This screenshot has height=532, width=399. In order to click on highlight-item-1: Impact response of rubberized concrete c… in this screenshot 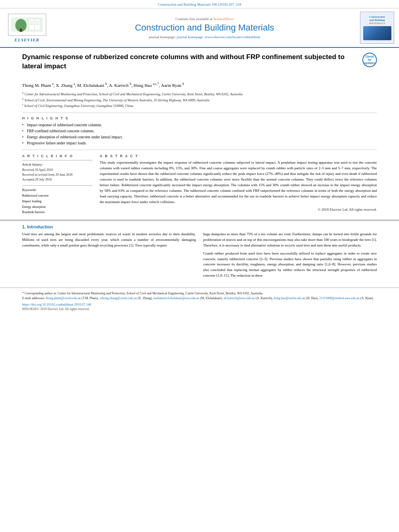, I will do `click(200, 125)`.